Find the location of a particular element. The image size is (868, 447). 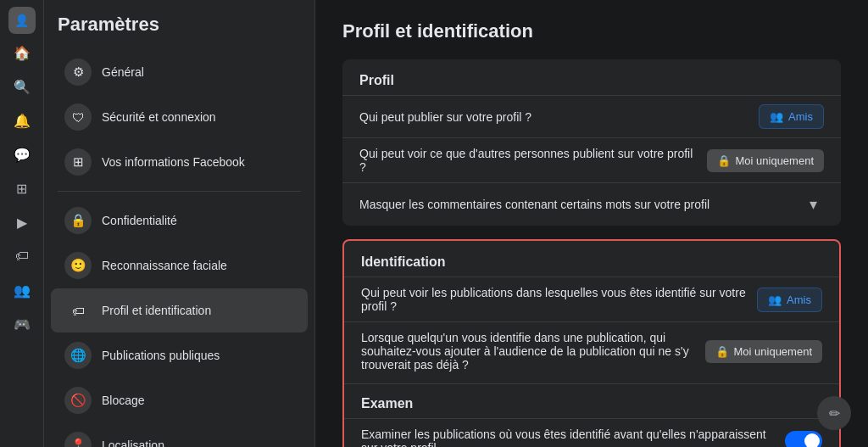

marketplace-icon: 🏷 is located at coordinates (22, 256).